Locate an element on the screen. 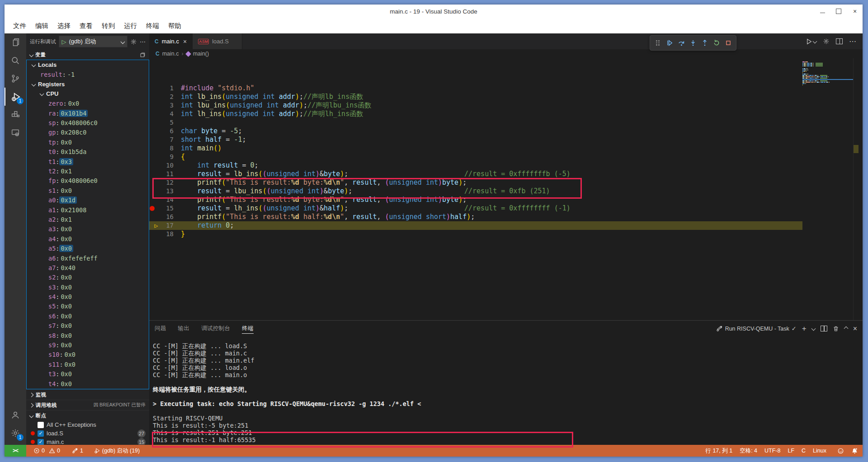 The width and height of the screenshot is (868, 462). step-out-button is located at coordinates (705, 43).